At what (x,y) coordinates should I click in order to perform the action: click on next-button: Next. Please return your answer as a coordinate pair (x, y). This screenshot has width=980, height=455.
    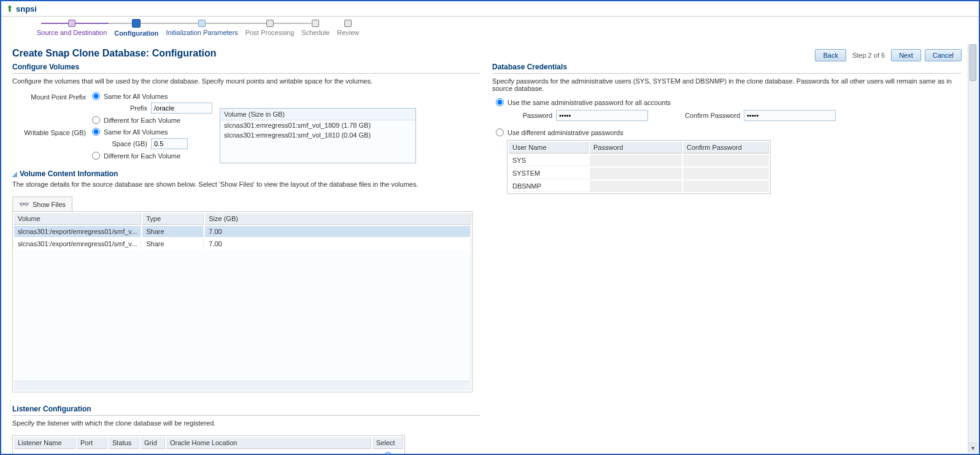
    Looking at the image, I should click on (906, 55).